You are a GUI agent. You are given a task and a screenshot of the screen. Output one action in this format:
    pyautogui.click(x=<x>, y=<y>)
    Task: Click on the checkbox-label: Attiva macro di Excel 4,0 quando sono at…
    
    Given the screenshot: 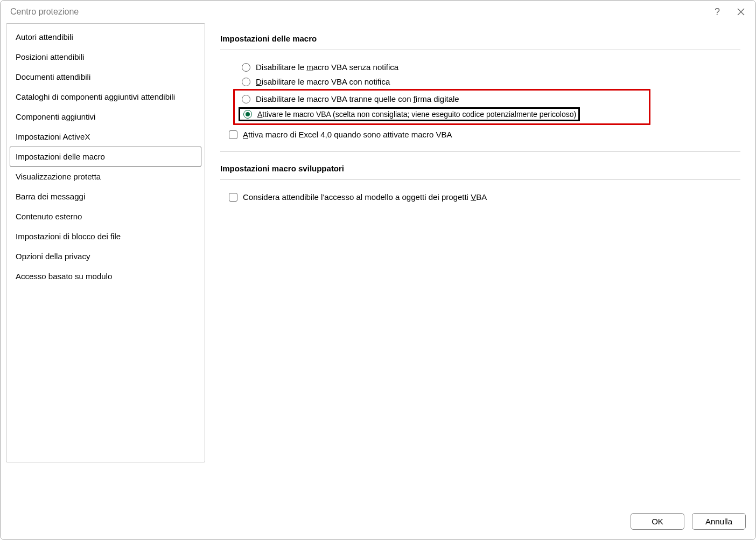 What is the action you would take?
    pyautogui.click(x=348, y=135)
    